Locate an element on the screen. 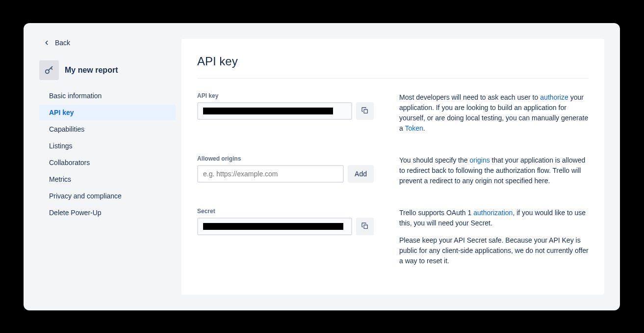  api-key-input is located at coordinates (275, 111).